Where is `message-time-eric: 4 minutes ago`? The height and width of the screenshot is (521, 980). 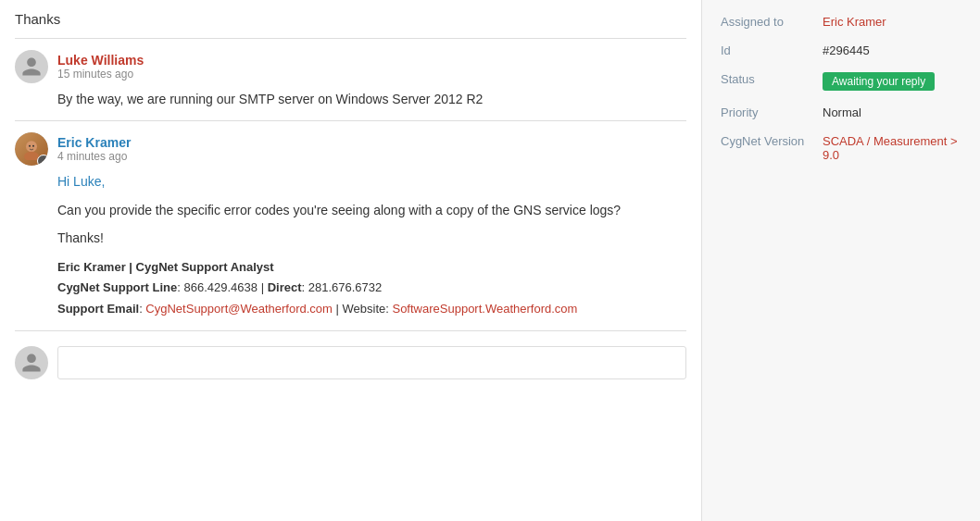 message-time-eric: 4 minutes ago is located at coordinates (94, 156).